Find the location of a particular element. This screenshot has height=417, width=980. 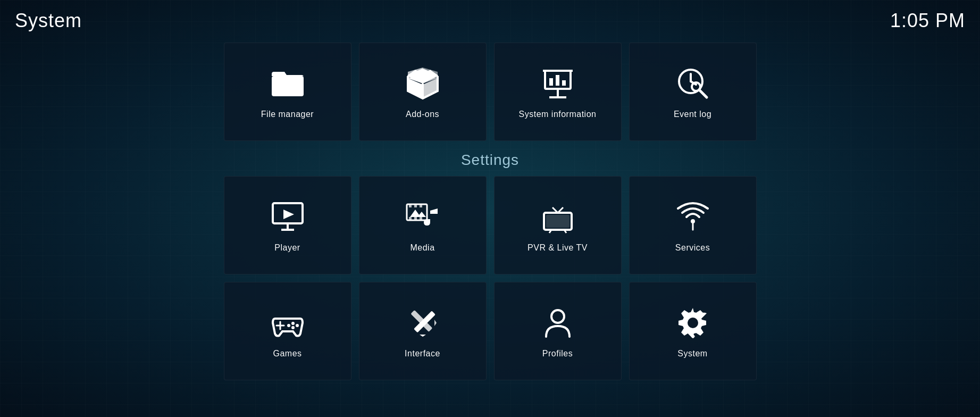

tv-icon is located at coordinates (558, 217).